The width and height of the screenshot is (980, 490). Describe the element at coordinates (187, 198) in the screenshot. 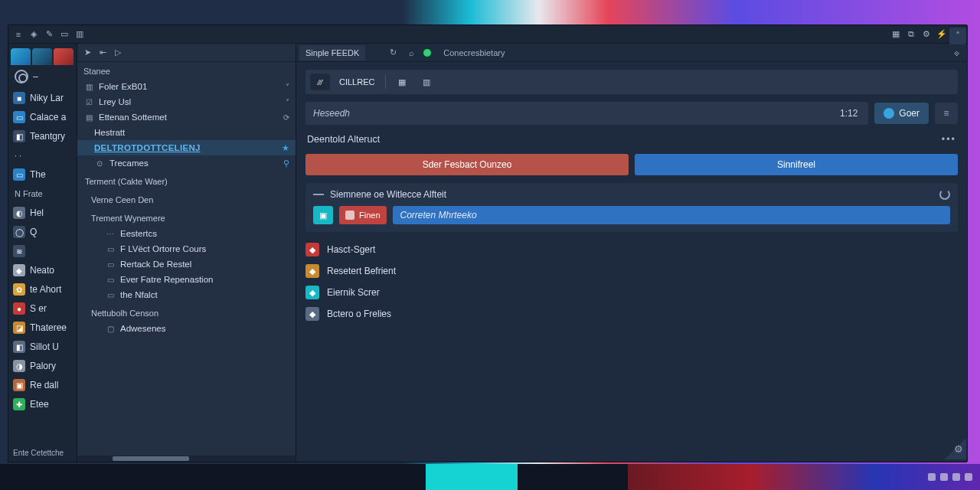

I see `tree-group: Verne Ceen Den` at that location.